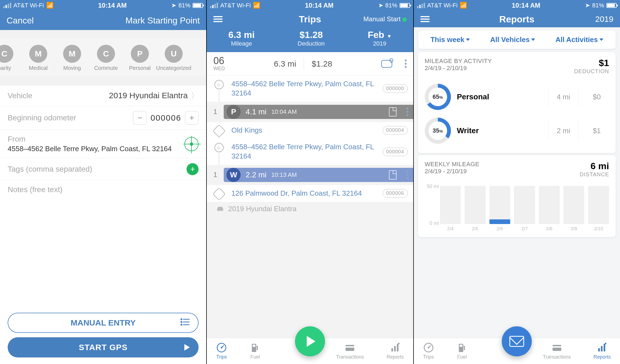 Image resolution: width=620 pixels, height=364 pixels. Describe the element at coordinates (574, 229) in the screenshot. I see `chart-x-label: 2/9` at that location.